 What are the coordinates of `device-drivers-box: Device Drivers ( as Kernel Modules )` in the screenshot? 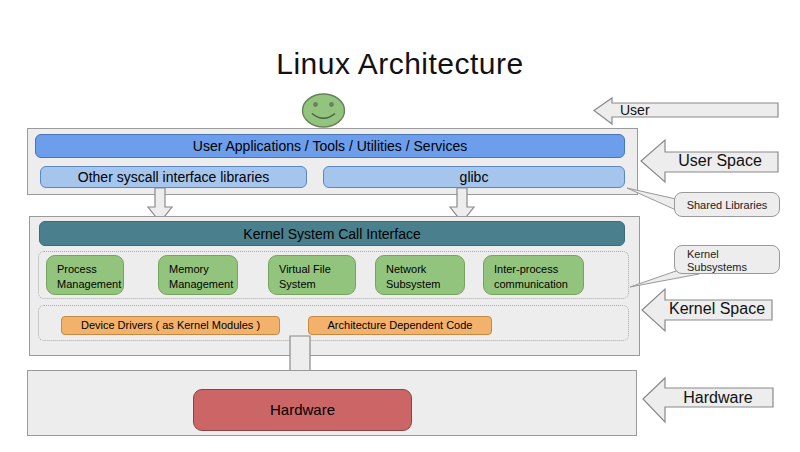 It's located at (170, 326).